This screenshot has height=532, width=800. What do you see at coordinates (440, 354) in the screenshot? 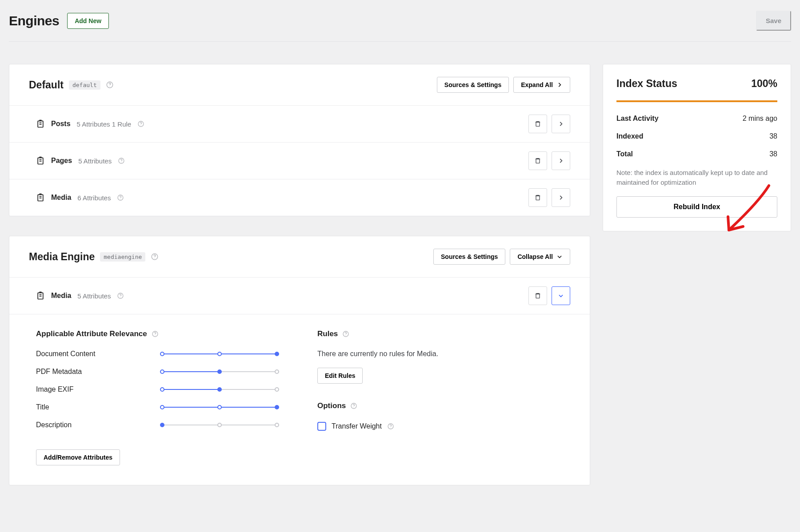
I see `rules-empty-text: There are currently no rules for Media.` at bounding box center [440, 354].